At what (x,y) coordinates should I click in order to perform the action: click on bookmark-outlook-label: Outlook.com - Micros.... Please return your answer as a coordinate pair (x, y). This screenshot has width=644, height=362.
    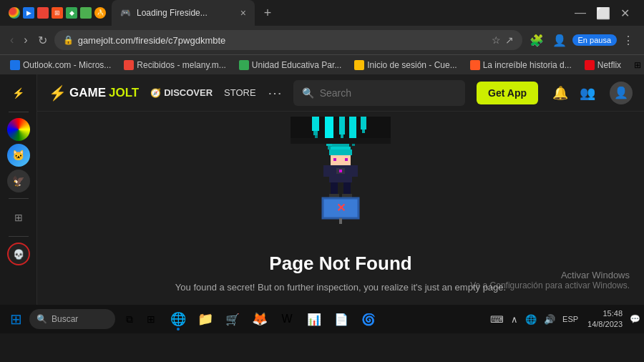
    Looking at the image, I should click on (67, 65).